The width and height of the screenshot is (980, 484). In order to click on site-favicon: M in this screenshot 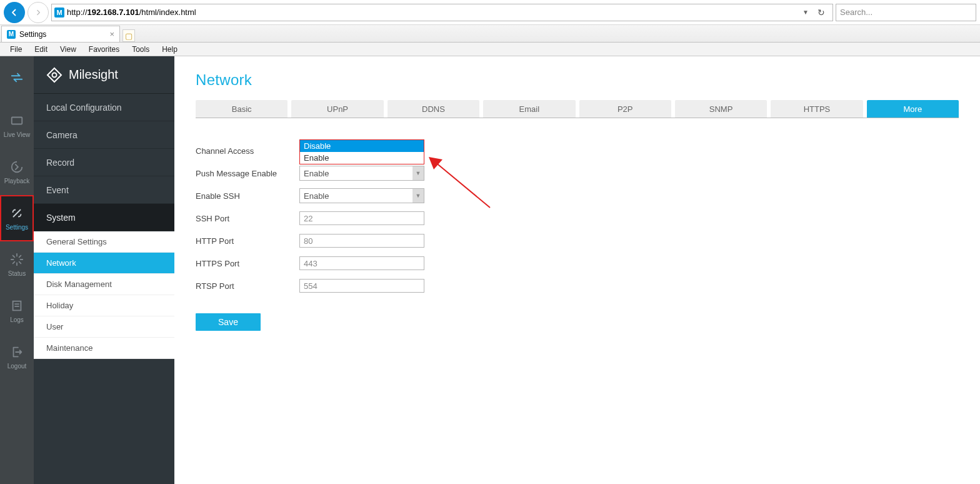, I will do `click(59, 13)`.